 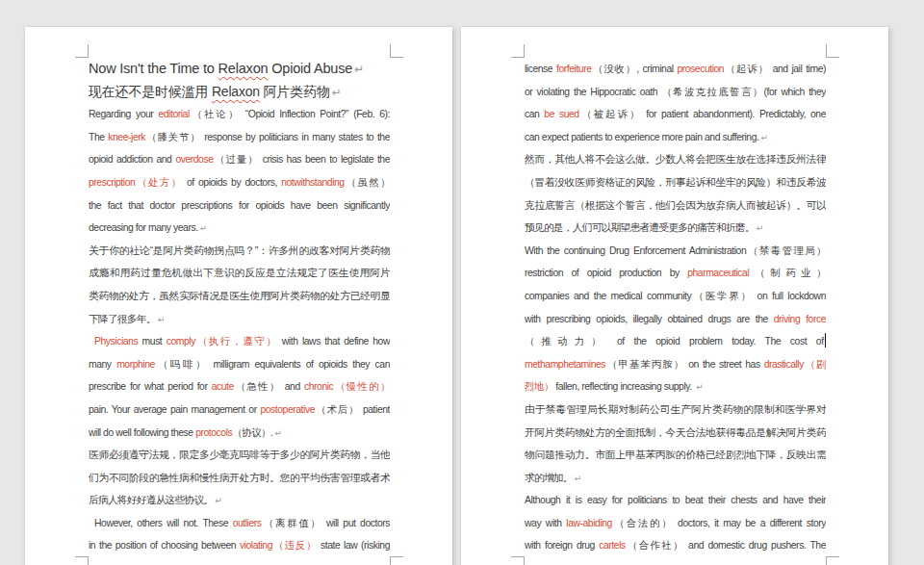 What do you see at coordinates (639, 227) in the screenshot?
I see `text-segment: 预见的是，人们可以期望患者遭受更多的痛苦和折磨。` at bounding box center [639, 227].